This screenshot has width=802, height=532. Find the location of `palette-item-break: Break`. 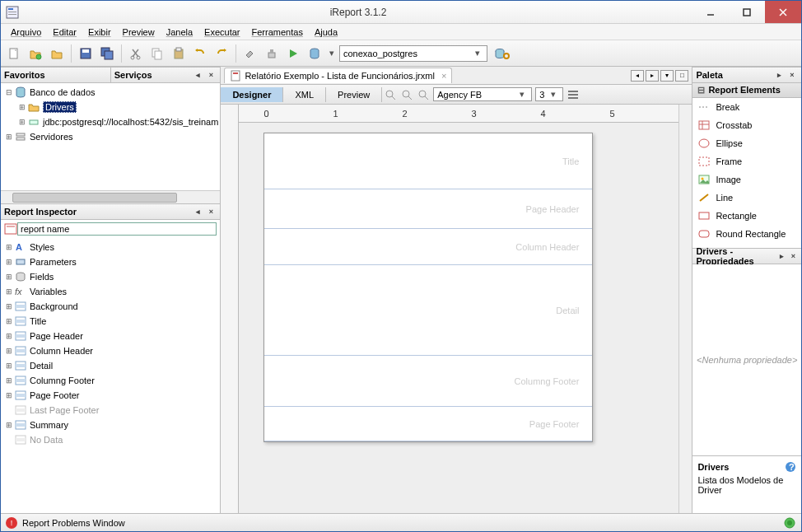

palette-item-break: Break is located at coordinates (747, 107).